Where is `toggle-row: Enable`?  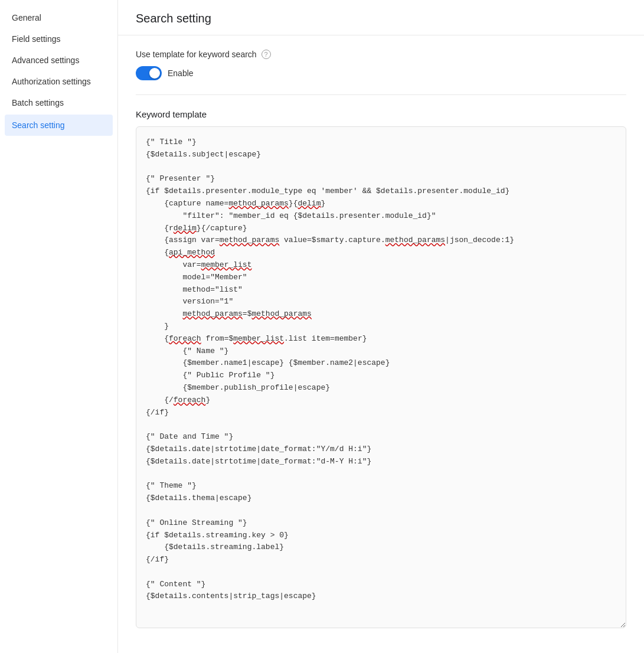 toggle-row: Enable is located at coordinates (381, 73).